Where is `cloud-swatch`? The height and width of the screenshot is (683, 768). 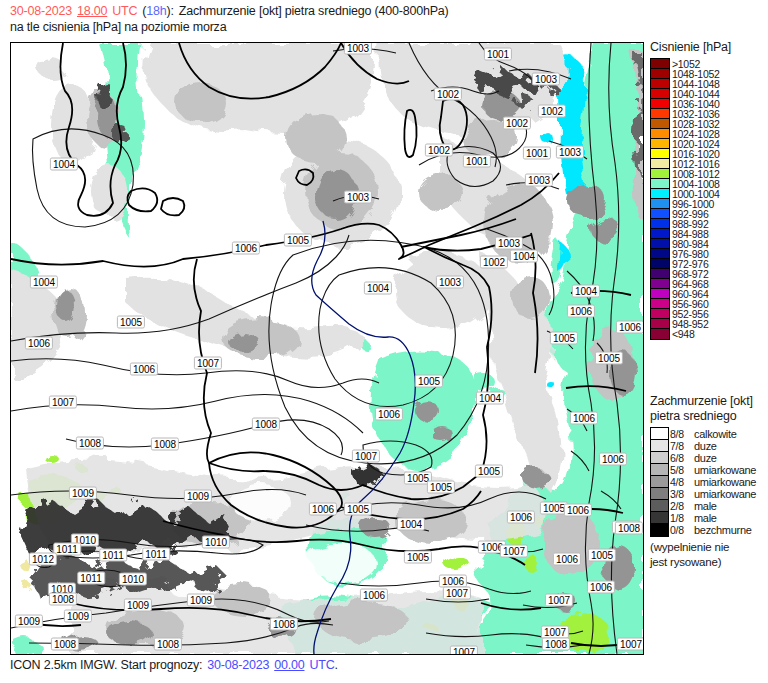 cloud-swatch is located at coordinates (660, 530).